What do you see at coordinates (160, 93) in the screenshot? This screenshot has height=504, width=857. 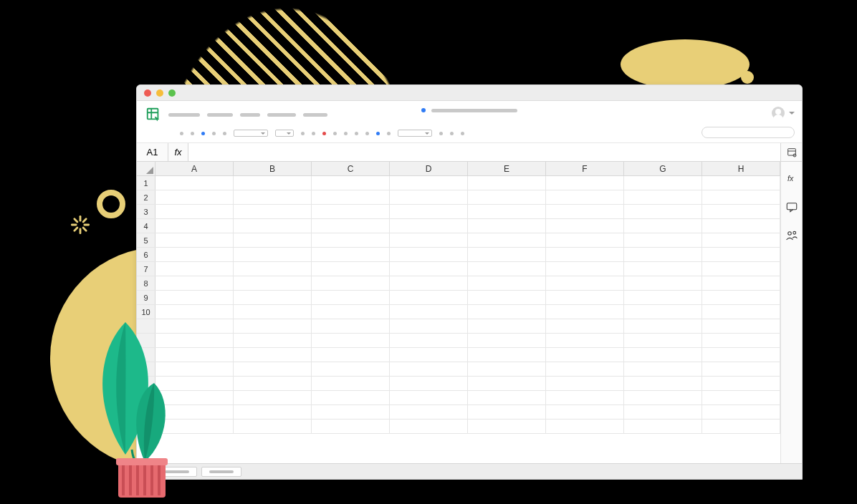 I see `minimize-window-button` at bounding box center [160, 93].